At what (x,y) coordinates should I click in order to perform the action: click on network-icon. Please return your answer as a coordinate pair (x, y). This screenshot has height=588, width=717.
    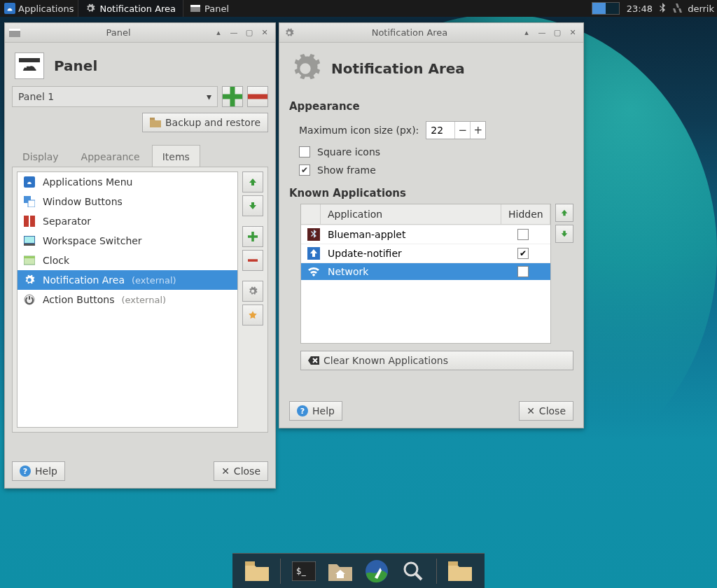
    Looking at the image, I should click on (677, 8).